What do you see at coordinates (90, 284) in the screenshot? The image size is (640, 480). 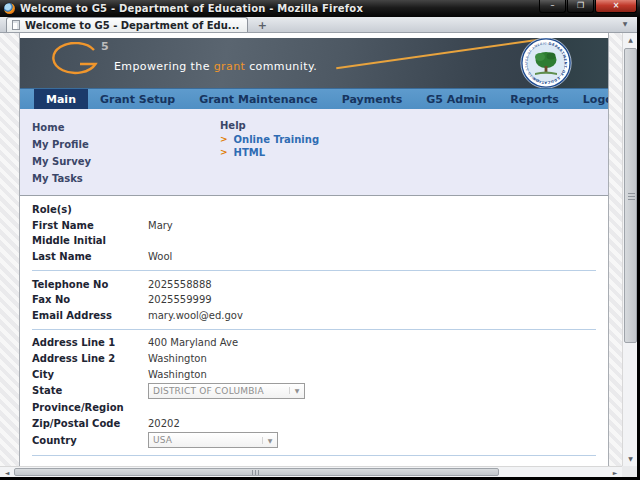 I see `field-label: Telephone No` at bounding box center [90, 284].